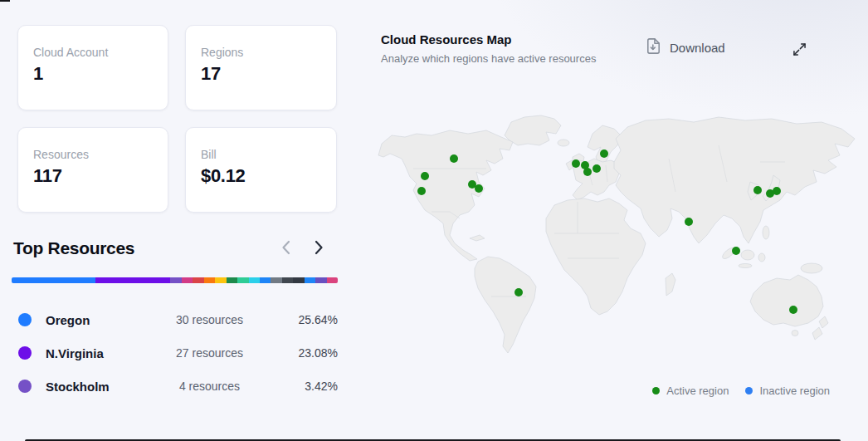  What do you see at coordinates (174, 353) in the screenshot?
I see `list-item: N.Virginia 27 resources 23.08%` at bounding box center [174, 353].